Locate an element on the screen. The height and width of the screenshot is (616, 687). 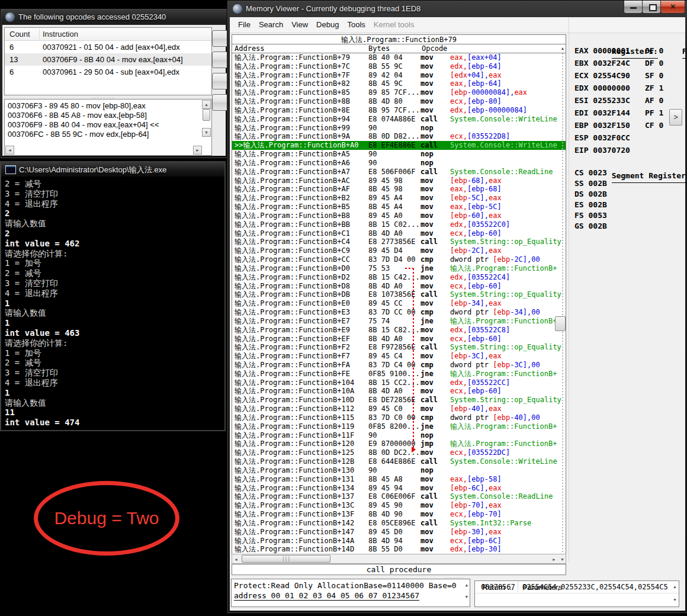
disasm-row: 输入法.Program::FunctionB+A590nop is located at coordinates (399, 154).